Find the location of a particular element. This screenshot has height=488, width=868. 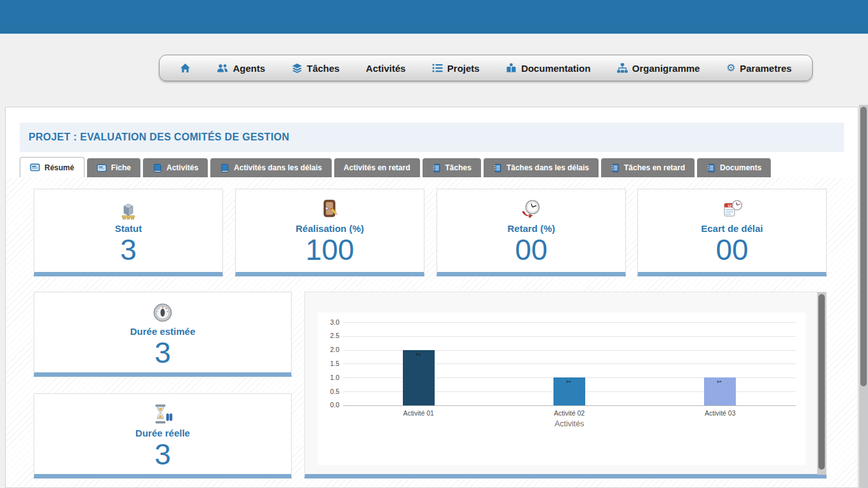

y-tick-label: 3.0 is located at coordinates (329, 322).